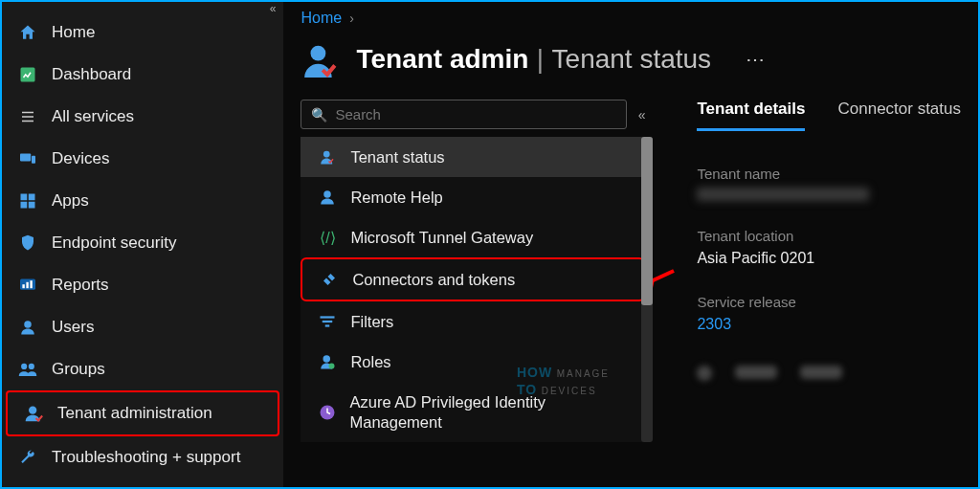 This screenshot has height=489, width=980. I want to click on nav-troubleshooting: Troubleshooting + support, so click(143, 457).